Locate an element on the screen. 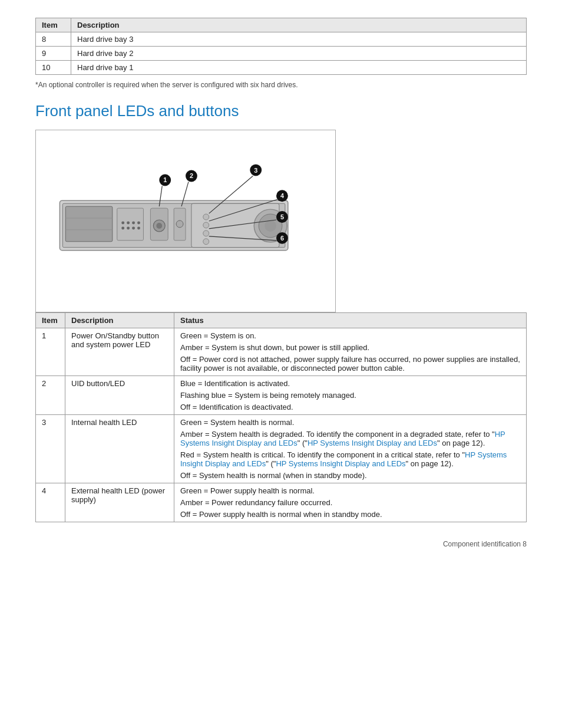 This screenshot has width=562, height=728. status-paragraph: Off = Identification is deactivated. is located at coordinates (350, 407).